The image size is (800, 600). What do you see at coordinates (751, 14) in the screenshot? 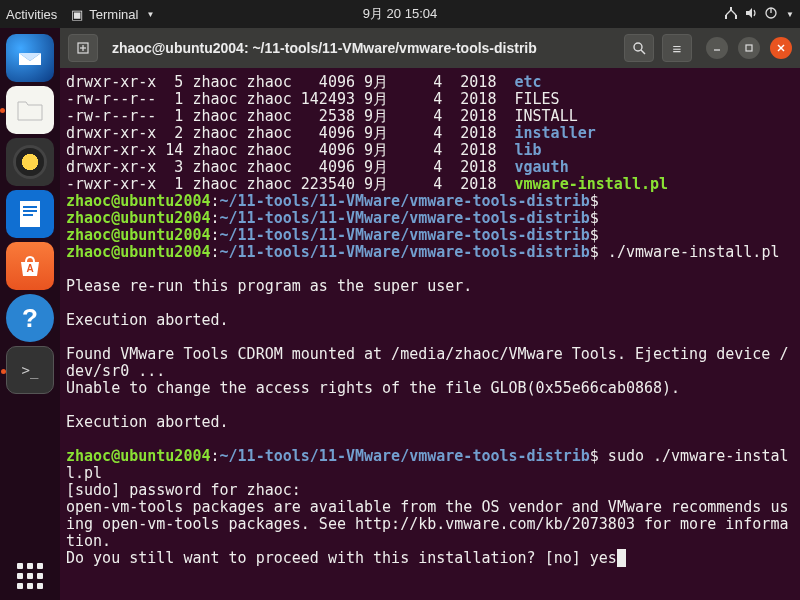
I see `volume-icon` at bounding box center [751, 14].